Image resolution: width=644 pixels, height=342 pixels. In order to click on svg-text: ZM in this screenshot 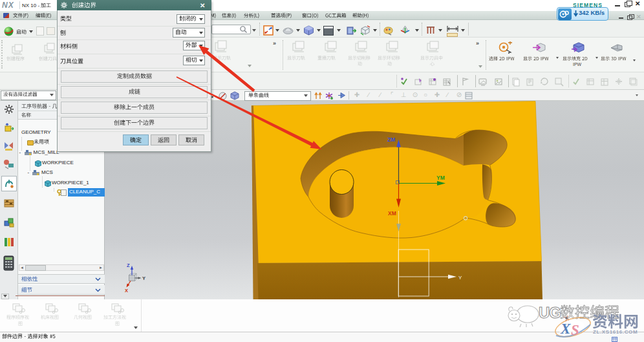, I will do `click(391, 140)`.